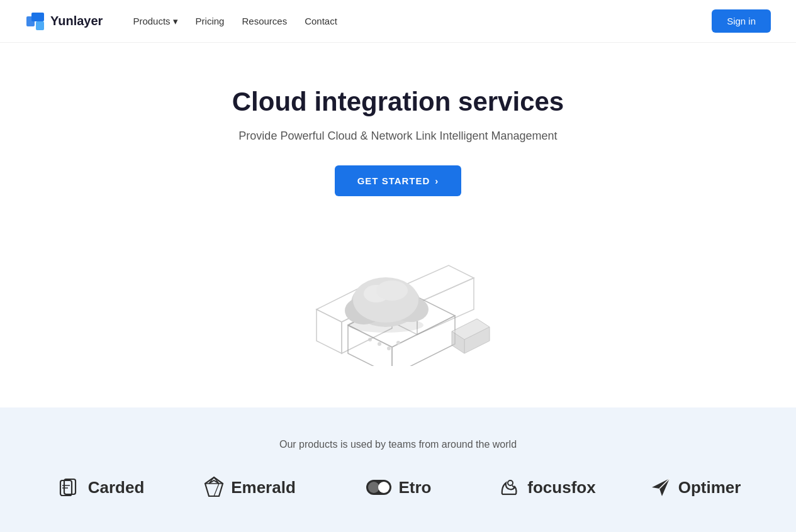 The image size is (796, 532). I want to click on nav-products: Products ▾, so click(155, 21).